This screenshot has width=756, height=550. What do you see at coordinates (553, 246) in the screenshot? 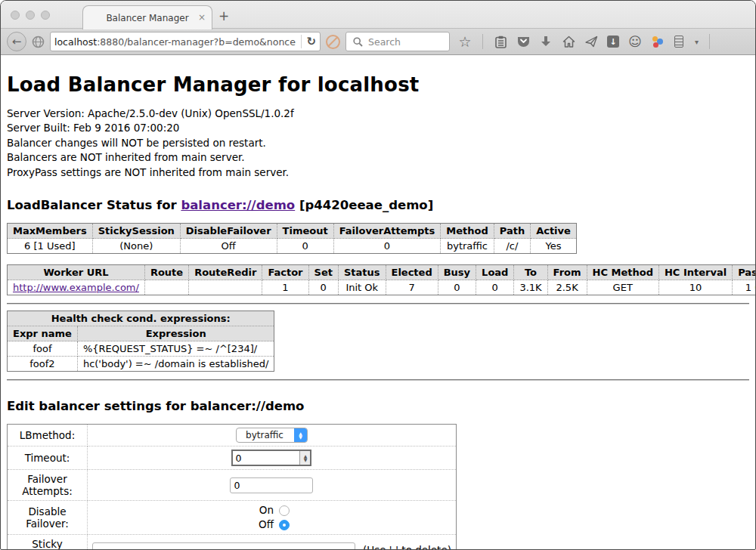
I see `val-active: Yes` at bounding box center [553, 246].